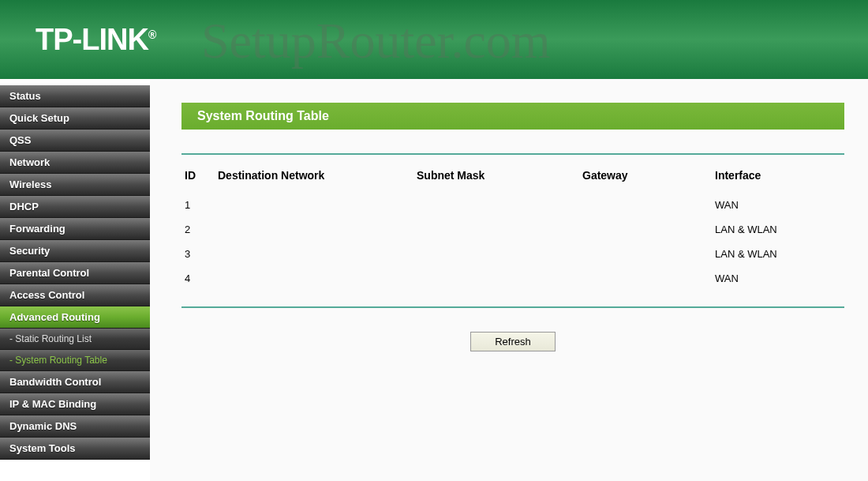 The height and width of the screenshot is (481, 868). What do you see at coordinates (75, 163) in the screenshot?
I see `sidebar-item-network: Network` at bounding box center [75, 163].